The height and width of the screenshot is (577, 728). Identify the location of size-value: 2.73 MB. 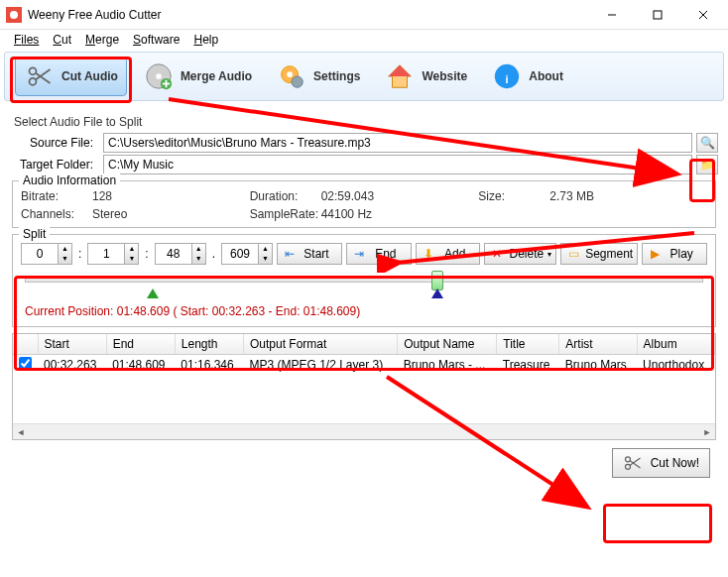
(629, 205).